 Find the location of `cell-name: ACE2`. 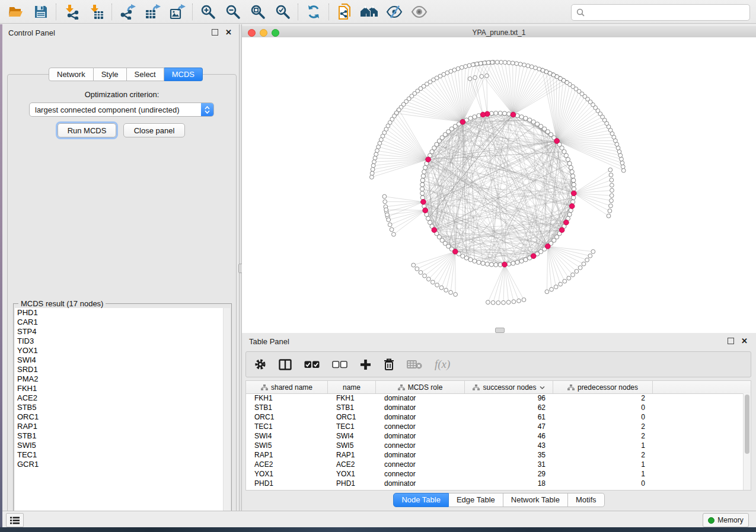

cell-name: ACE2 is located at coordinates (352, 464).